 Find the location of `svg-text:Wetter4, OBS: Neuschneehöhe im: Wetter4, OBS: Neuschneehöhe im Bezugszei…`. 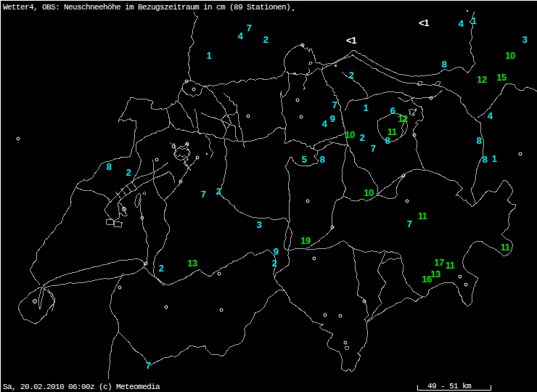

svg-text:Wetter4, OBS: Neuschneehöhe im: Wetter4, OBS: Neuschneehöhe im Bezugszei… is located at coordinates (147, 7).